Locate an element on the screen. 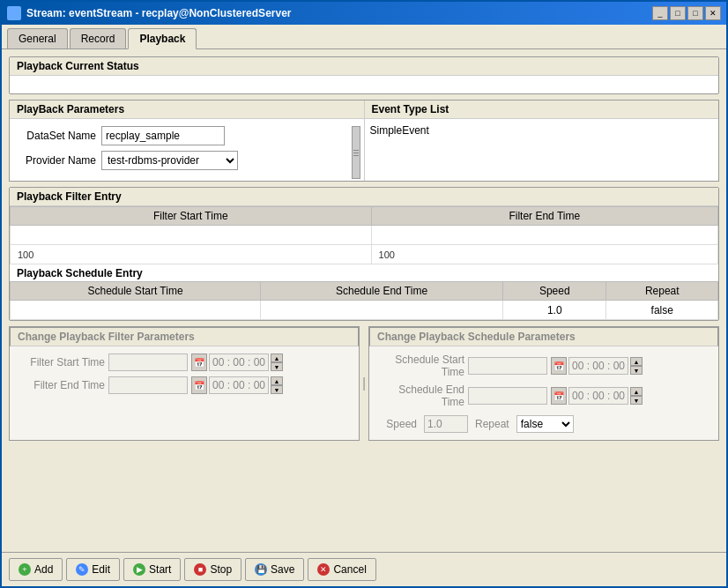 This screenshot has height=588, width=728. start-button: ▶ Start is located at coordinates (152, 569).